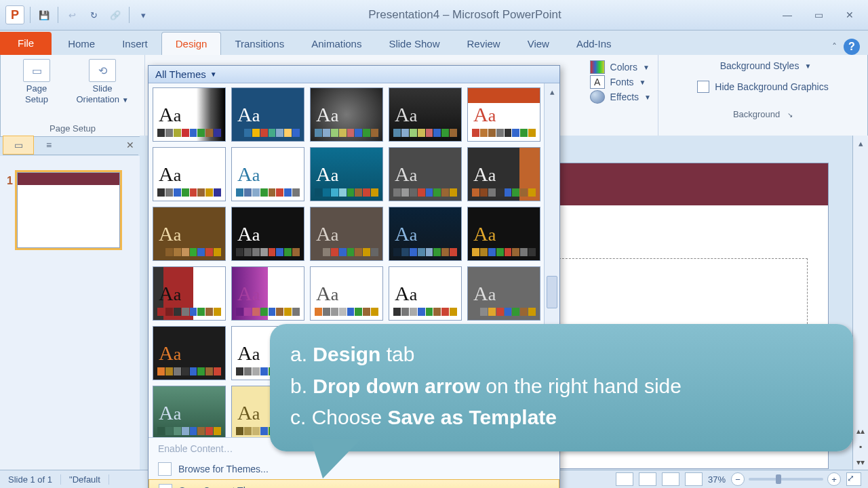  I want to click on slide-orientation-button: ⟲ Slide Orientation ▼, so click(102, 89).